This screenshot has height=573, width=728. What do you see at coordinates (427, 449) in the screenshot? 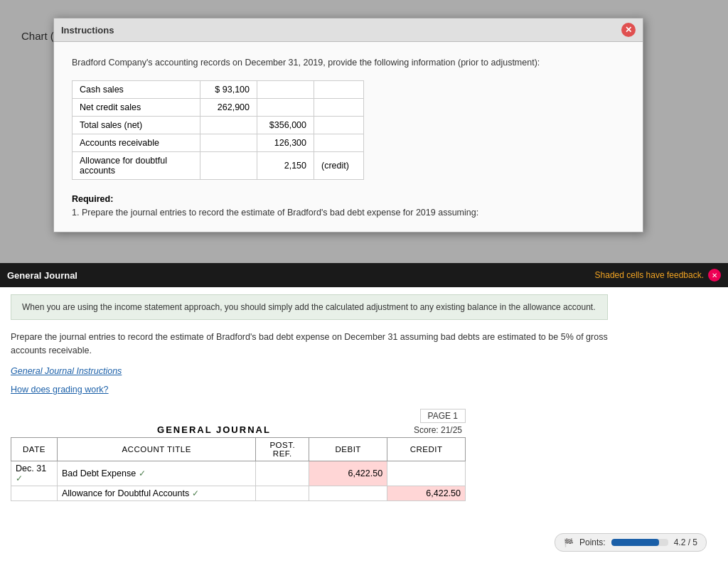
I see `col-credit-header: CREDIT` at bounding box center [427, 449].